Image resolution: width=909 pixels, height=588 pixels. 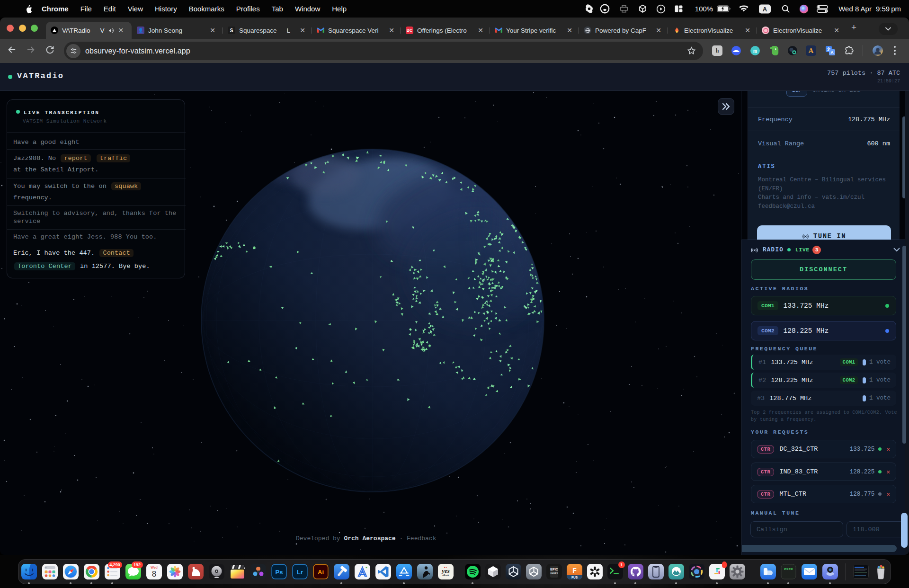 I want to click on svg-text: Wed, so click(x=154, y=567).